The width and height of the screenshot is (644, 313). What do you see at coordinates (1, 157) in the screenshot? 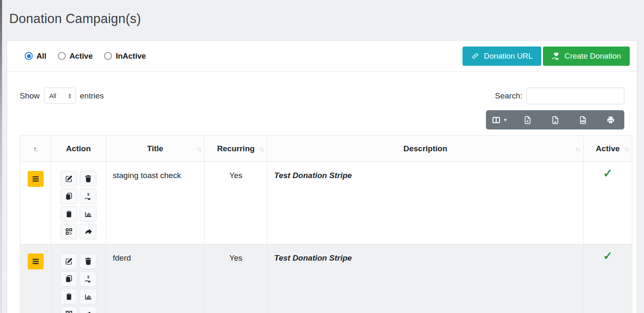
I see `page-edge-shadow` at bounding box center [1, 157].